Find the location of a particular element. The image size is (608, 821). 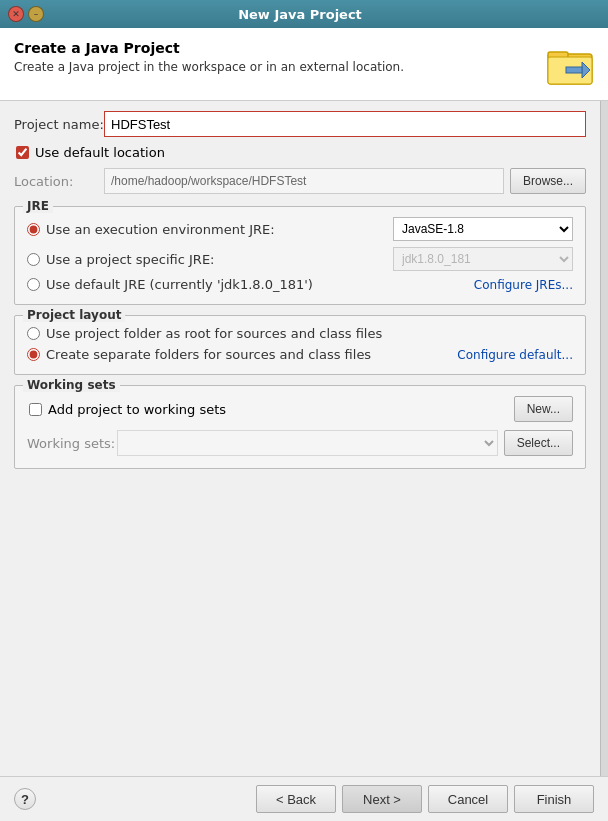

project-name-label: Project name: is located at coordinates (59, 124).